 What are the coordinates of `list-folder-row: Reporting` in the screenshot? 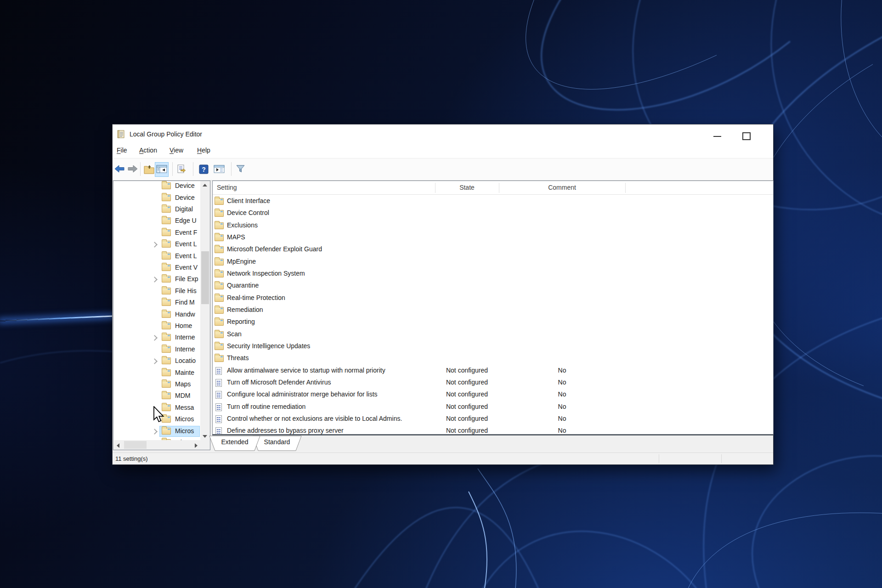 It's located at (493, 322).